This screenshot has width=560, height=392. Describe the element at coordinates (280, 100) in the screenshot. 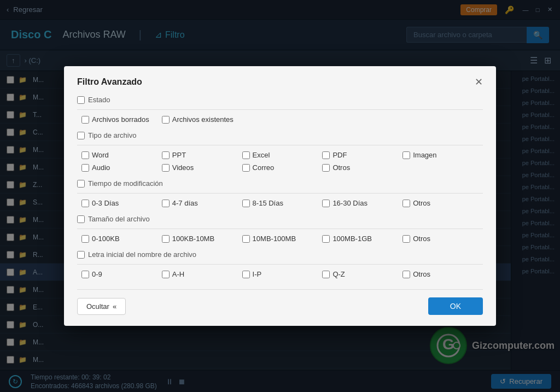

I see `estado-header: Estado` at that location.